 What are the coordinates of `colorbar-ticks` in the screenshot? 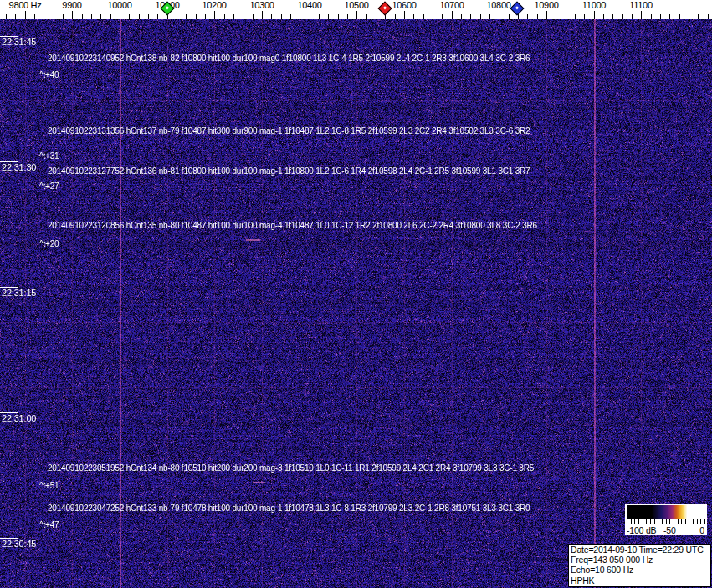 It's located at (666, 522).